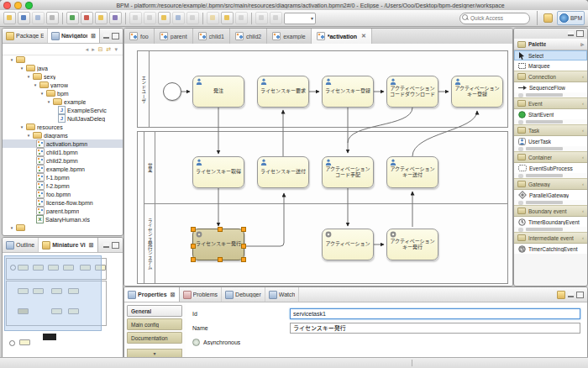  What do you see at coordinates (300, 18) in the screenshot?
I see `zoom-combo: ▾` at bounding box center [300, 18].